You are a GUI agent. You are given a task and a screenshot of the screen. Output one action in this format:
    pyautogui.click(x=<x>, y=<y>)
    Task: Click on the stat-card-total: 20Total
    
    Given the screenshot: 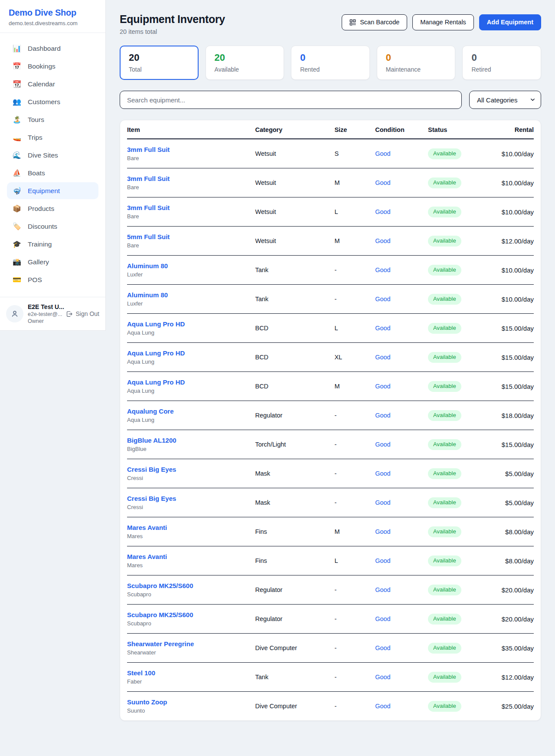 What is the action you would take?
    pyautogui.click(x=159, y=62)
    